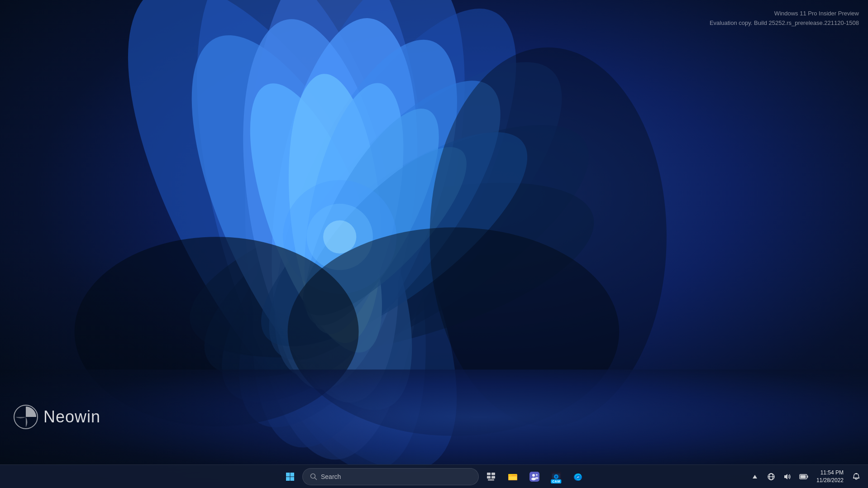  Describe the element at coordinates (434, 476) in the screenshot. I see `taskbar: Search` at that location.